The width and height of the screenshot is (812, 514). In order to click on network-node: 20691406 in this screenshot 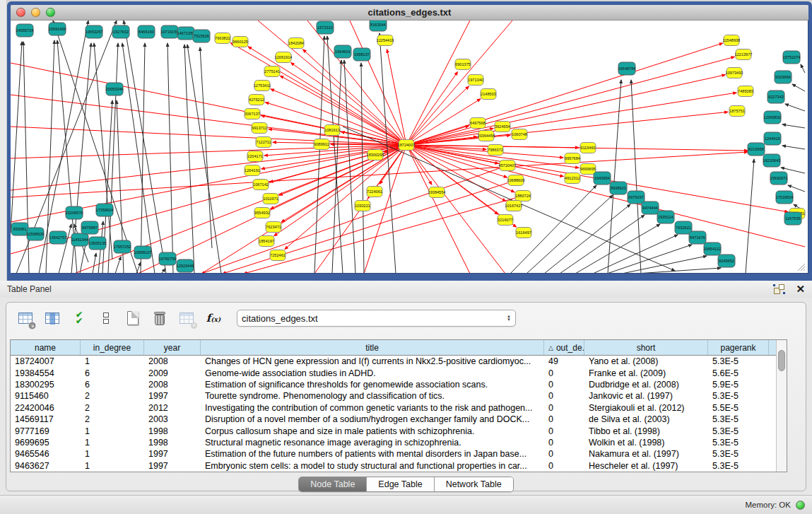, I will do `click(58, 29)`.